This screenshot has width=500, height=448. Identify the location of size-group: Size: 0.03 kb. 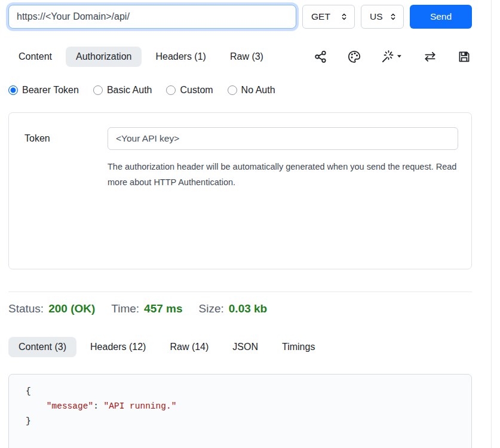
(233, 309).